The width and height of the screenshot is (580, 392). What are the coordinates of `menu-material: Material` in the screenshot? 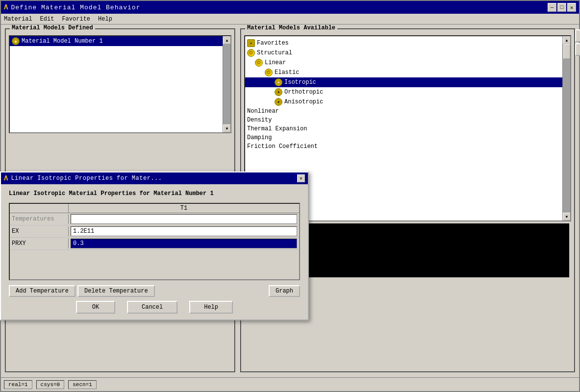 It's located at (18, 19).